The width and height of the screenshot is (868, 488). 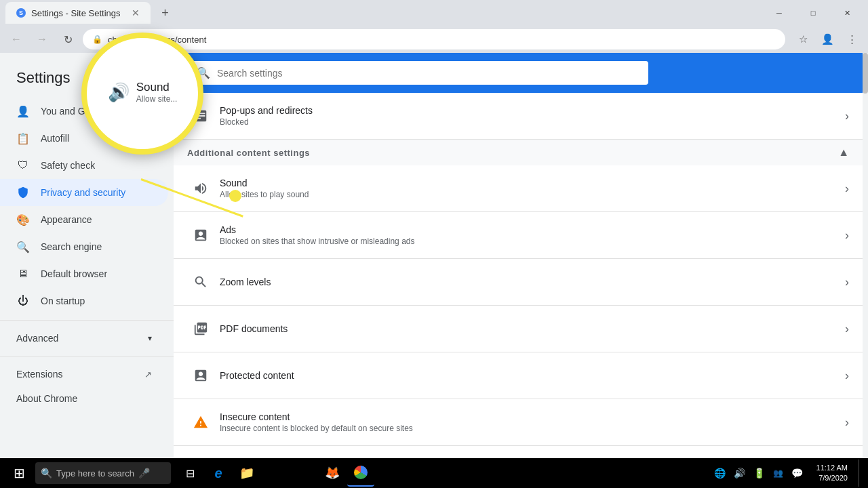 What do you see at coordinates (84, 399) in the screenshot?
I see `sidebar-item-about-chrome: About Chrome` at bounding box center [84, 399].